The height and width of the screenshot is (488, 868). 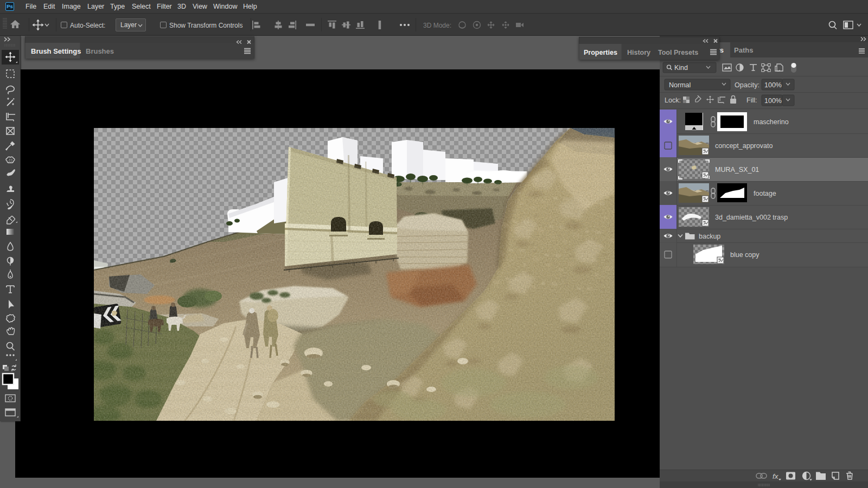 I want to click on svg-text: Properties, so click(x=601, y=53).